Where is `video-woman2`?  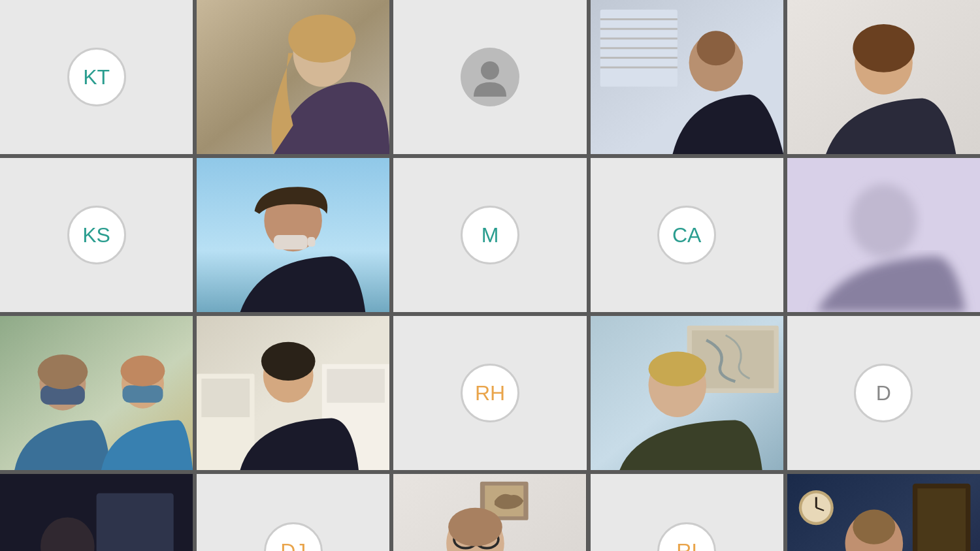 video-woman2 is located at coordinates (293, 235).